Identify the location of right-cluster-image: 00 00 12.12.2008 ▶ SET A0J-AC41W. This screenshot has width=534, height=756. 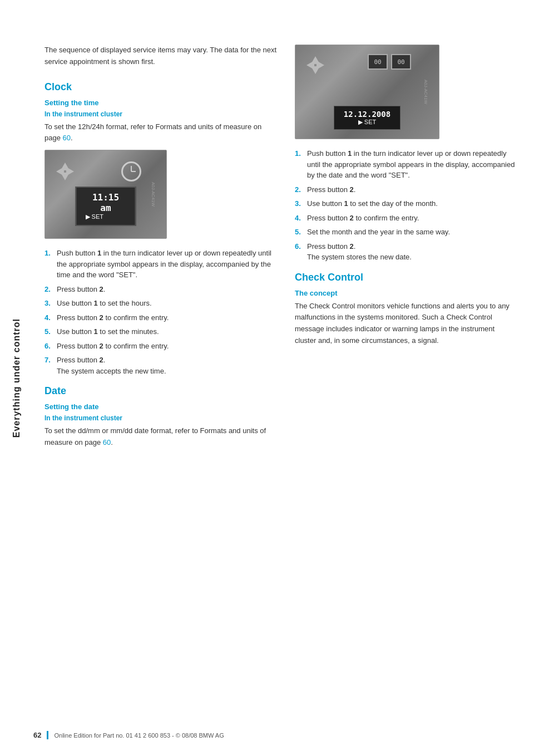
(367, 92).